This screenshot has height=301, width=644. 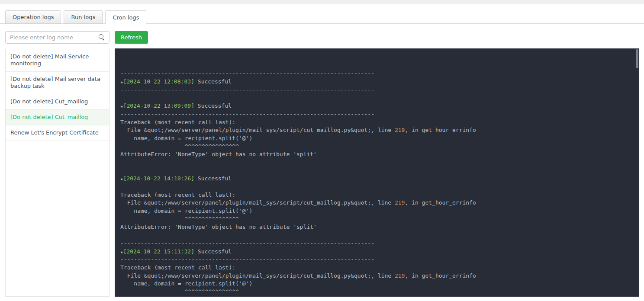 I want to click on scrollbar-thumb, so click(x=637, y=59).